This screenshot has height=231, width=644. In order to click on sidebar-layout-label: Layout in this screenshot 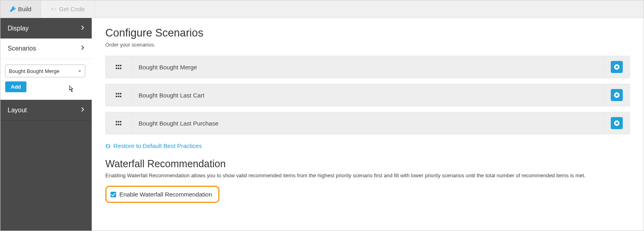, I will do `click(17, 110)`.